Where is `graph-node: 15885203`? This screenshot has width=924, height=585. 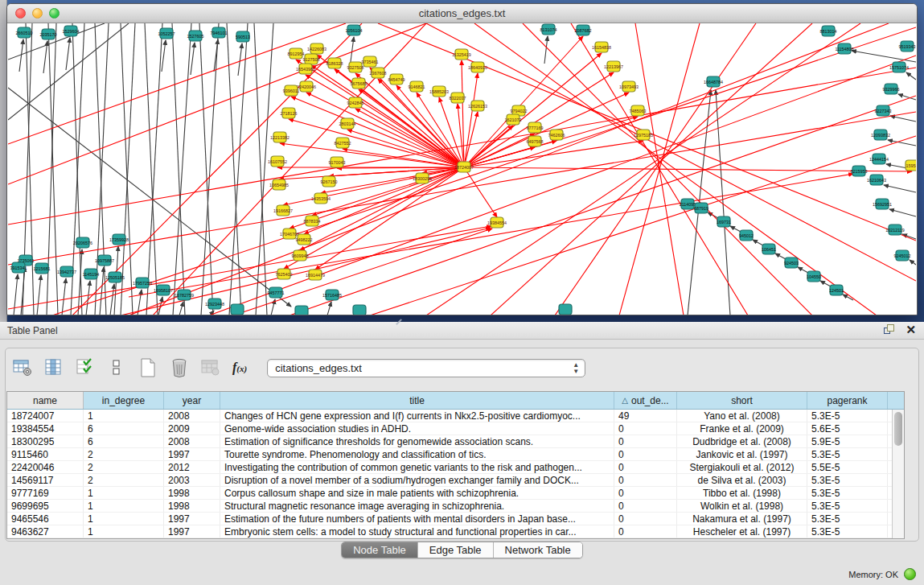
graph-node: 15885203 is located at coordinates (439, 92).